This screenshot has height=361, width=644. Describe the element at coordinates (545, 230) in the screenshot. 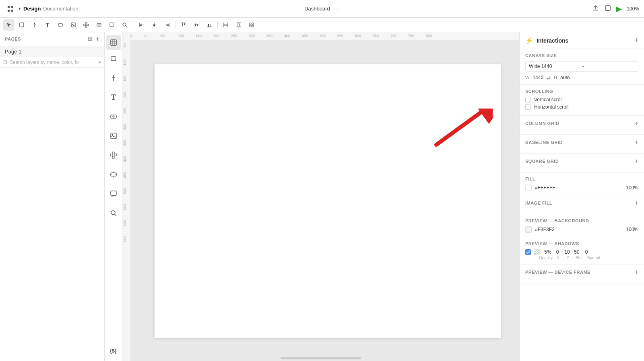

I see `preview-bg-hex-value: #F3F3F3` at that location.